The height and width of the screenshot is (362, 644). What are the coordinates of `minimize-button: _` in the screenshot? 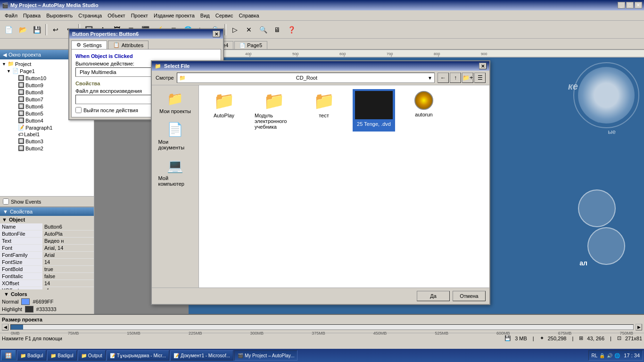 It's located at (621, 5).